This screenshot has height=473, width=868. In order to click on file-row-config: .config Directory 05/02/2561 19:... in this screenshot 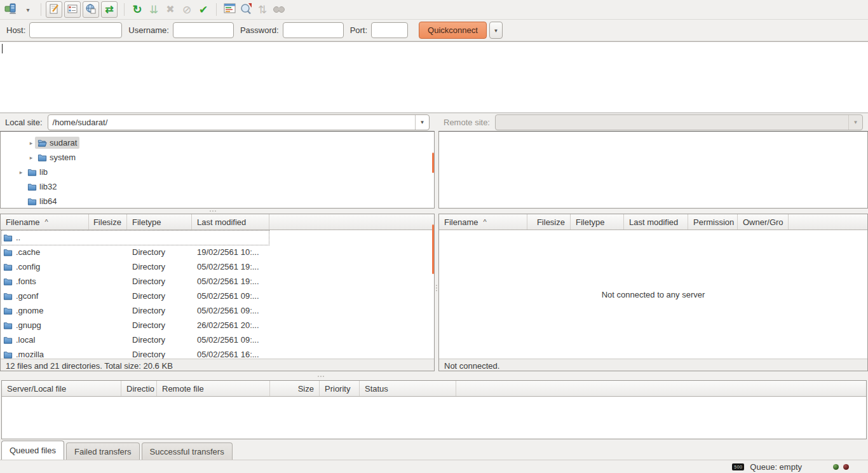, I will do `click(217, 267)`.